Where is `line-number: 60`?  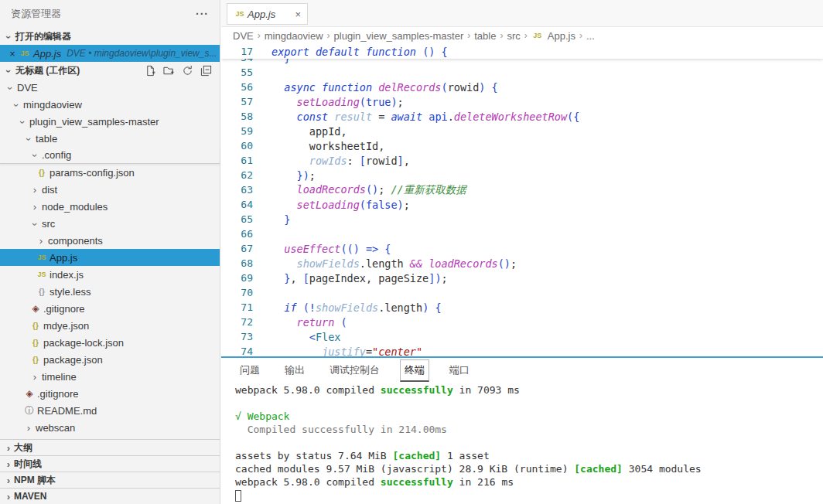
line-number: 60 is located at coordinates (237, 145).